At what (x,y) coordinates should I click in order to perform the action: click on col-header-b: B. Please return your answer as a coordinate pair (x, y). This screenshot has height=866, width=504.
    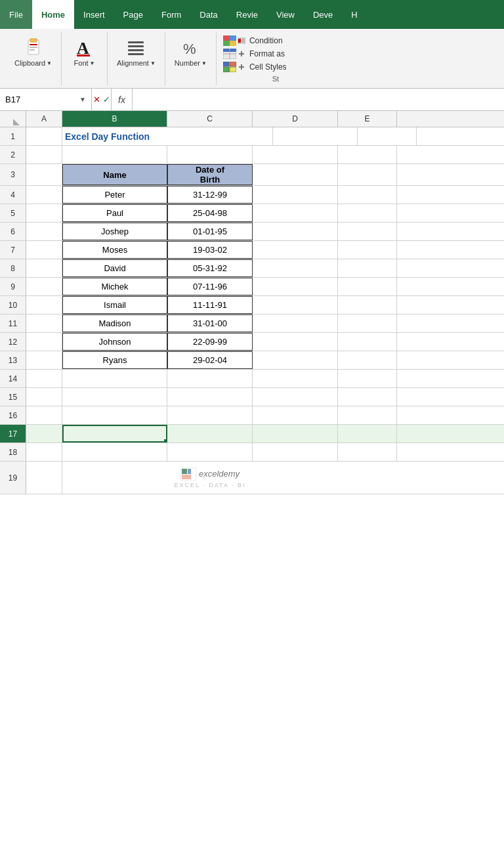
    Looking at the image, I should click on (115, 119).